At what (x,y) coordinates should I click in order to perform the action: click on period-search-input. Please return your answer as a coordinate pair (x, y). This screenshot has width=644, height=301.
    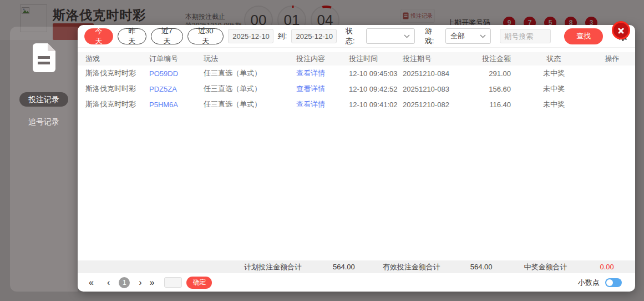
    Looking at the image, I should click on (525, 36).